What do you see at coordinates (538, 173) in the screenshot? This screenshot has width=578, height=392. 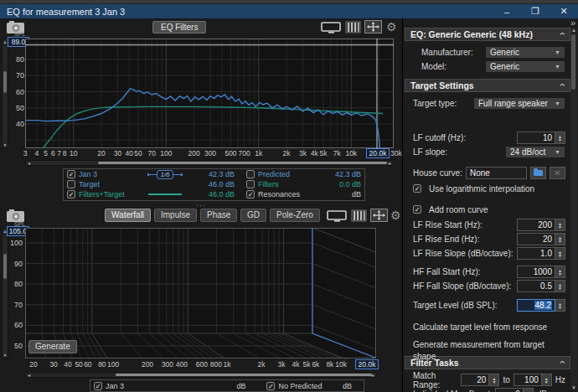 I see `browse-house-curve-button` at bounding box center [538, 173].